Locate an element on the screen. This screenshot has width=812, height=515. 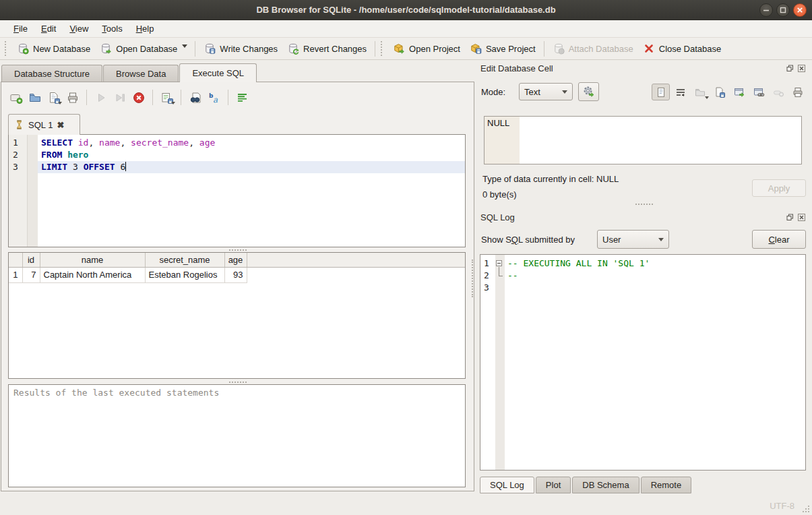
save-sql-file-button is located at coordinates (54, 97).